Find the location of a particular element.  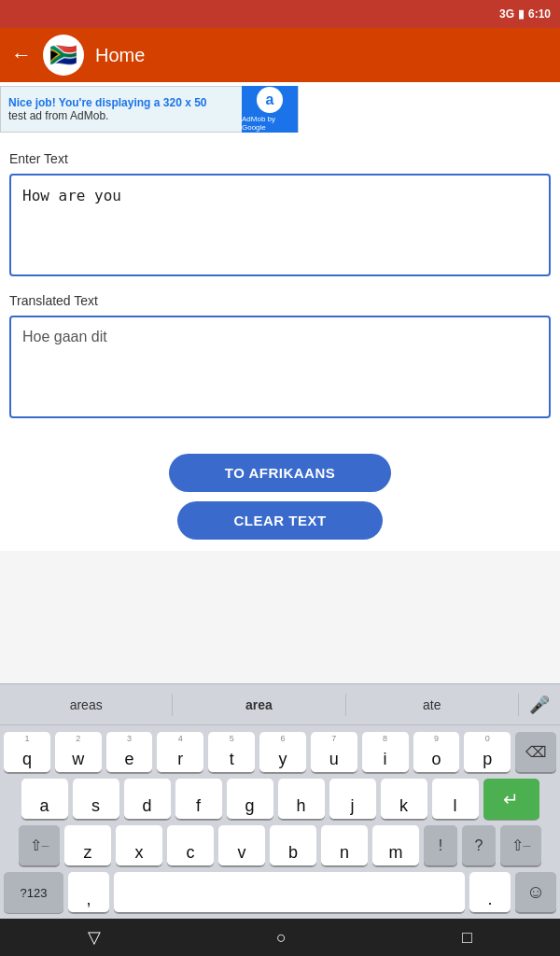

key-e: 3e is located at coordinates (130, 752).